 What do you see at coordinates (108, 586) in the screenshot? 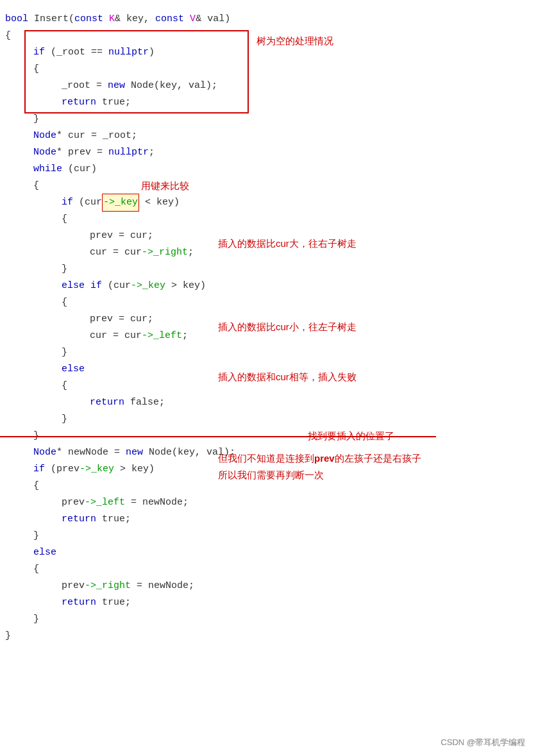
I see `arrow-prev-right: ->_right` at bounding box center [108, 586].